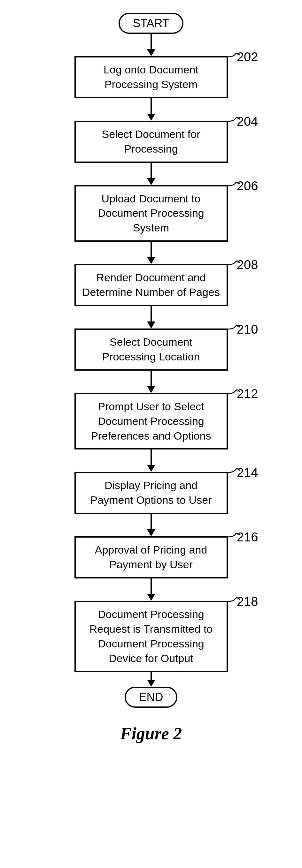  Describe the element at coordinates (151, 637) in the screenshot. I see `process-box: Document Processing Request is Transmitt…` at that location.